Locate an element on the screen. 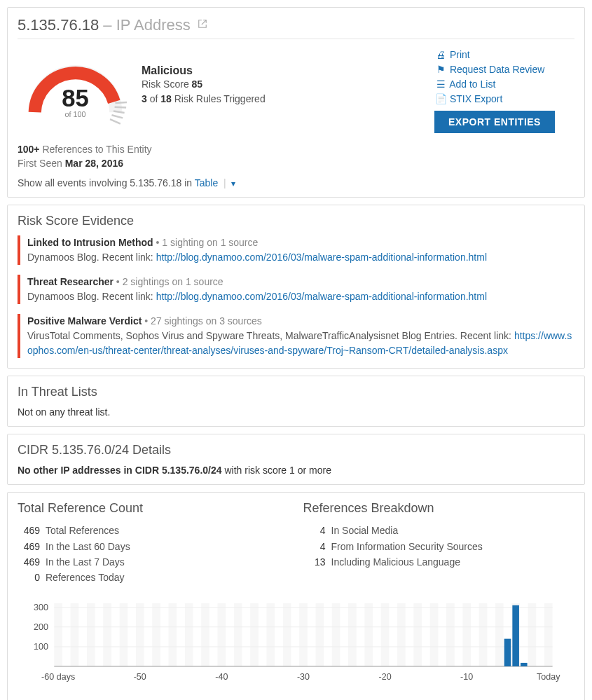  gauge-score: 85 is located at coordinates (76, 98).